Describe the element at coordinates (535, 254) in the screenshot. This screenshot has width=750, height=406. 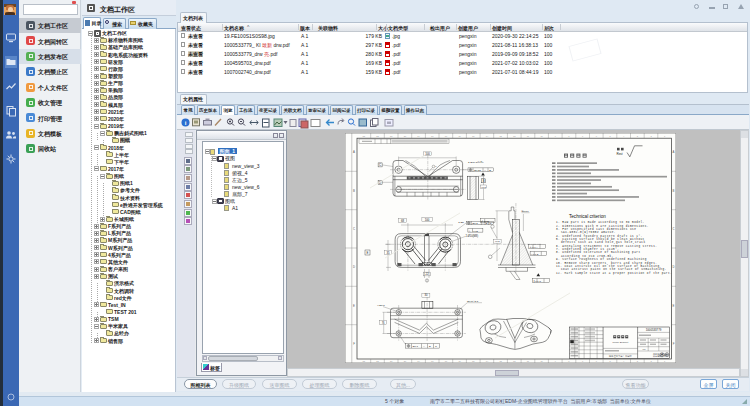
I see `svg-text: // 0.1 B` at that location.